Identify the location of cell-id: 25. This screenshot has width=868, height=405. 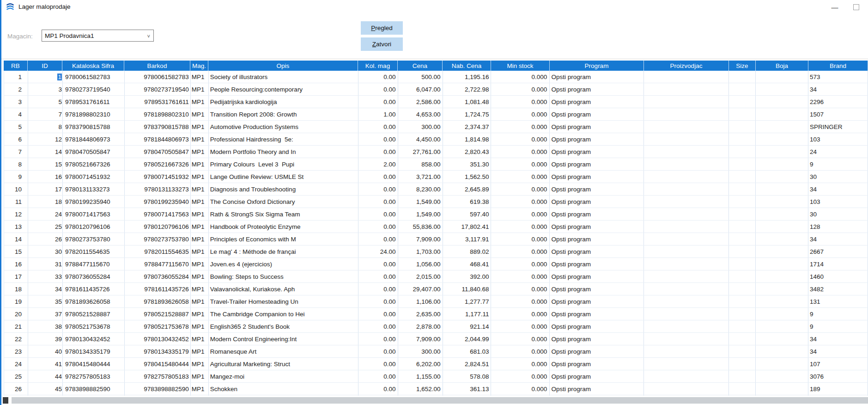
(45, 227).